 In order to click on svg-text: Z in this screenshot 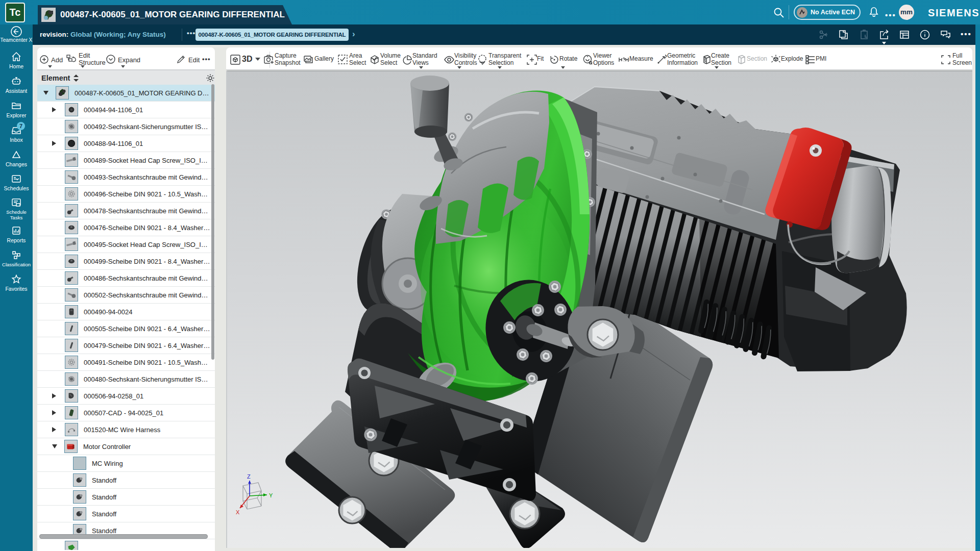, I will do `click(249, 477)`.